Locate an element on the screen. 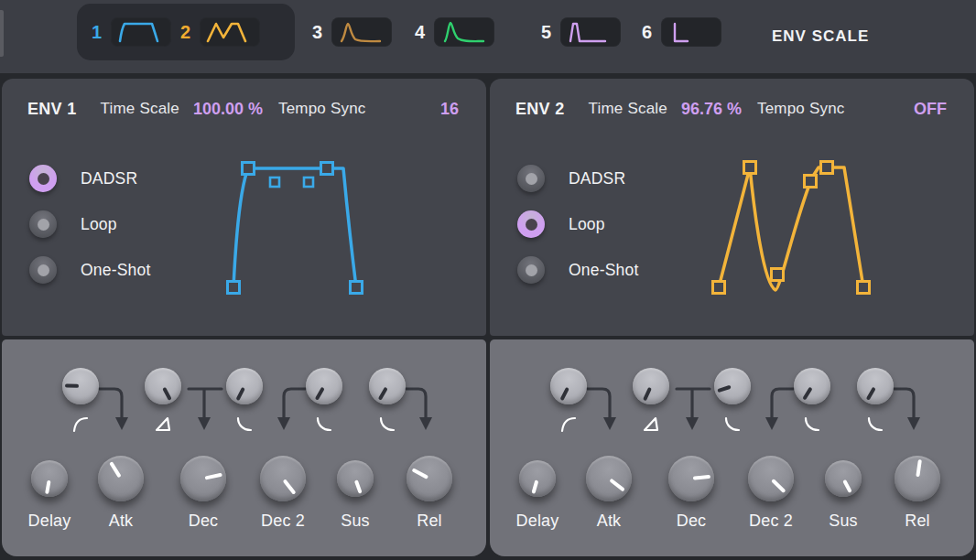  envelope-tab-bar: 1 2 3 4 5 is located at coordinates (488, 37).